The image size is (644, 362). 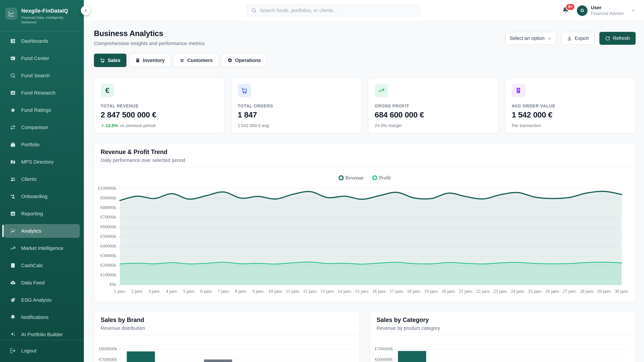 What do you see at coordinates (189, 291) in the screenshot?
I see `svg-text: 5 janv.` at bounding box center [189, 291].